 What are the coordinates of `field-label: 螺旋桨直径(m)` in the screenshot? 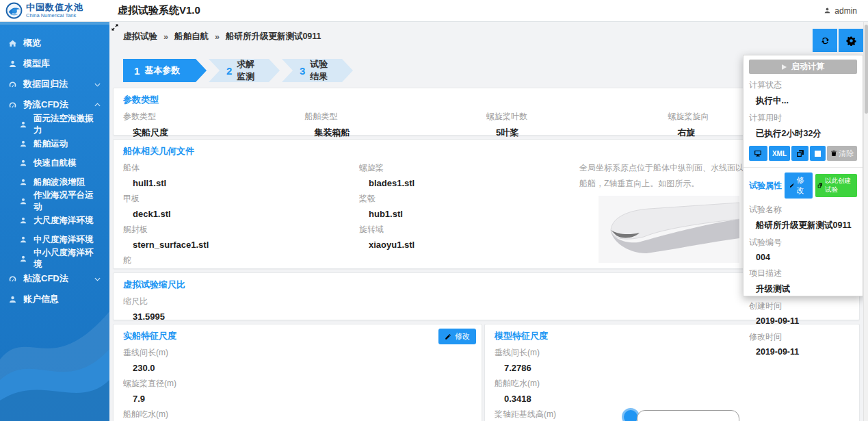 It's located at (298, 383).